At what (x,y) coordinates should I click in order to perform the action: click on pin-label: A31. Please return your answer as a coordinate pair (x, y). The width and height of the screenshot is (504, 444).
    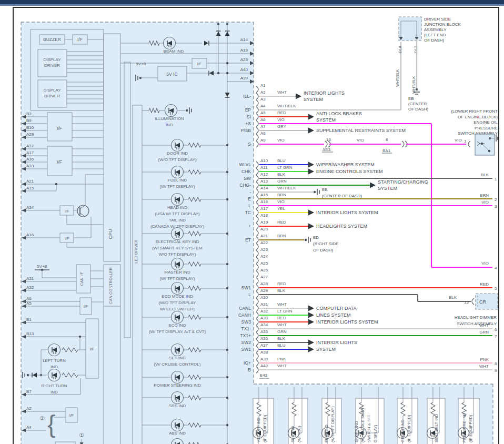
    Looking at the image, I should click on (264, 304).